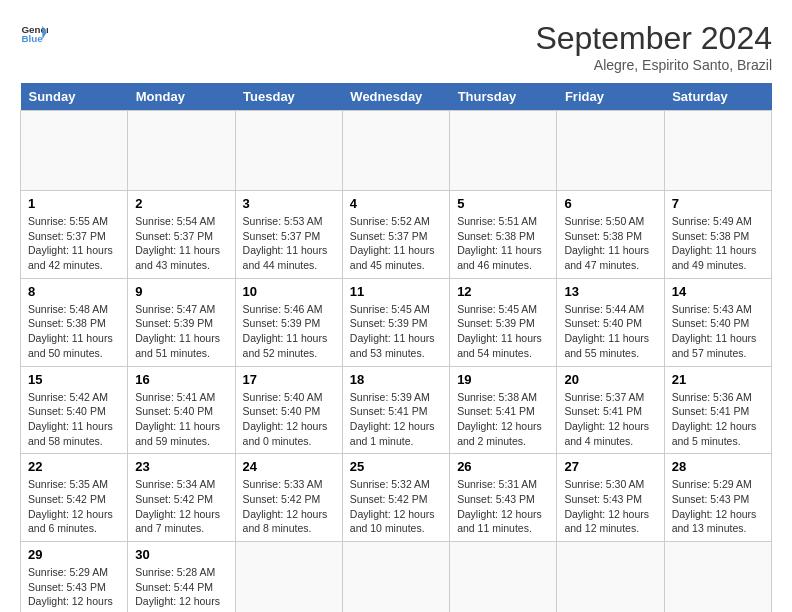 The width and height of the screenshot is (792, 612). What do you see at coordinates (654, 46) in the screenshot?
I see `title-block: September 2024 Alegre, Espirito Santo, B…` at bounding box center [654, 46].